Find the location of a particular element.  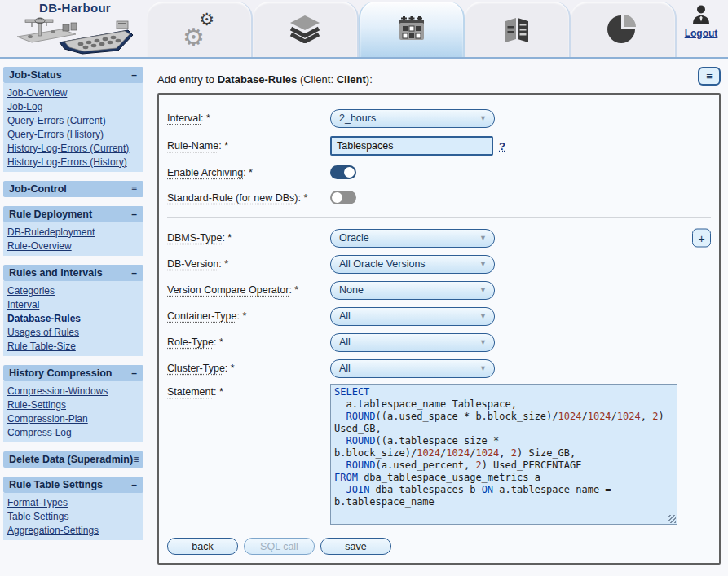

page-header: Add entry to Database-Rules (Client: Cli… is located at coordinates (439, 79).